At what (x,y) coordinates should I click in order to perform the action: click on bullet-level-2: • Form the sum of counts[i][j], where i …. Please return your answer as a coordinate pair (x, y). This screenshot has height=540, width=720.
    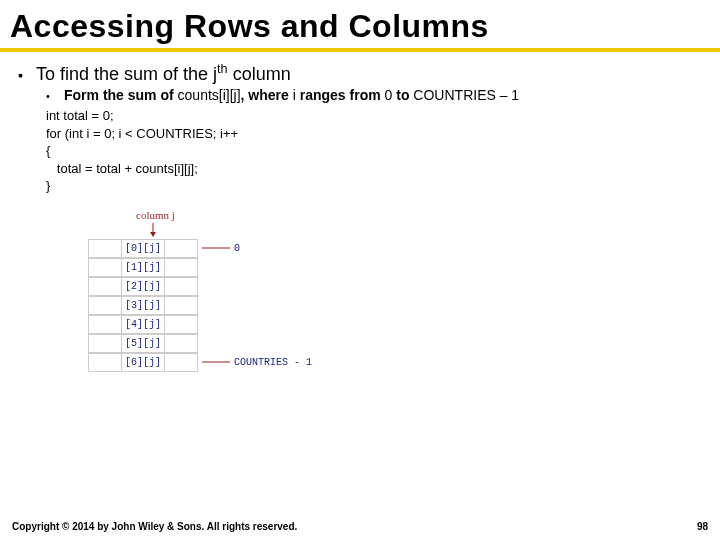
    Looking at the image, I should click on (374, 95).